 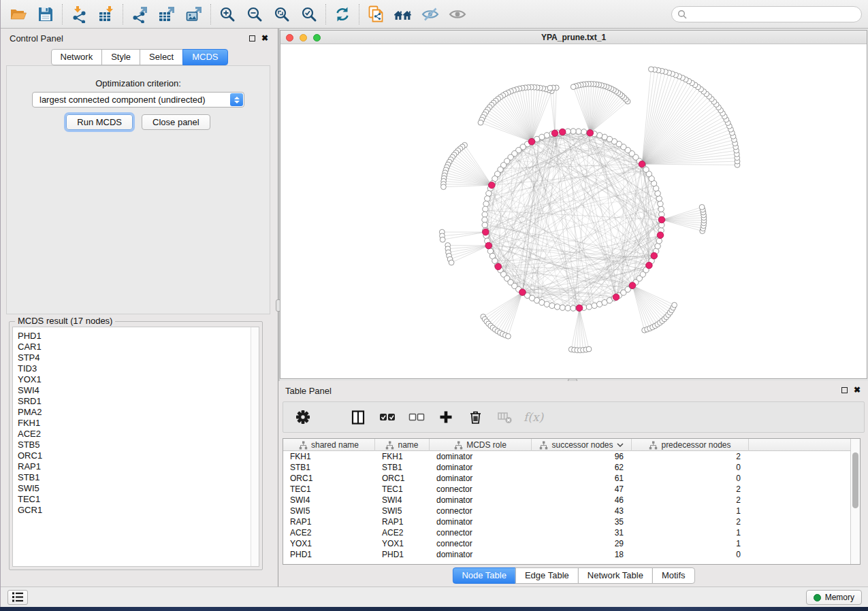 What do you see at coordinates (566, 544) in the screenshot?
I see `table-row: YOX1YOX1connector291` at bounding box center [566, 544].